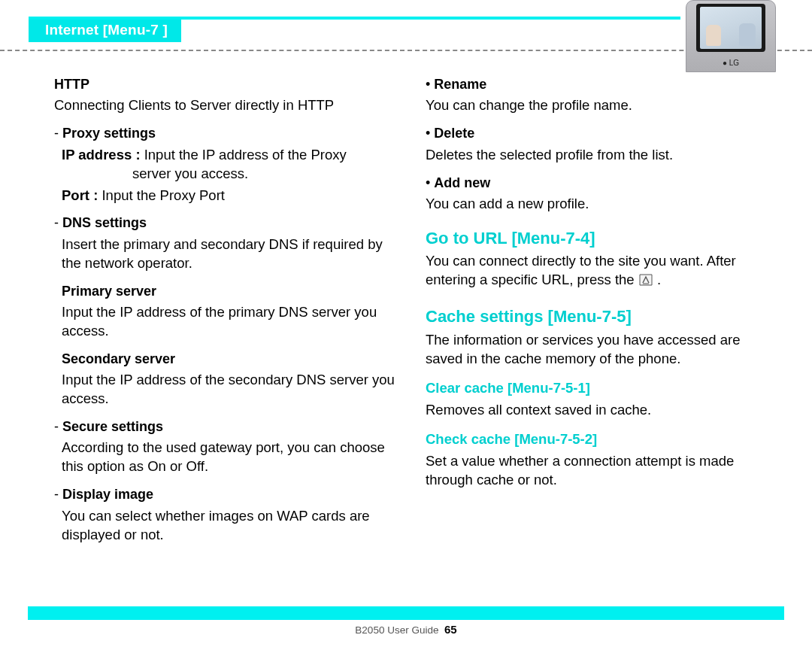 This screenshot has height=650, width=812. I want to click on cache-settings-heading: Cache settings [Menu-7-5], so click(597, 317).